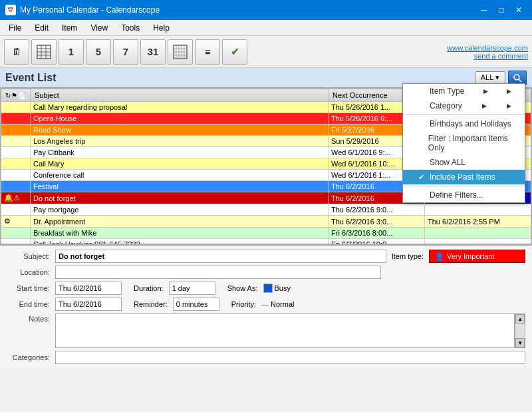 The width and height of the screenshot is (532, 412). Describe the element at coordinates (266, 233) in the screenshot. I see `table-row: Breakfast with MikeFri 6/3/2016 8:00...` at that location.